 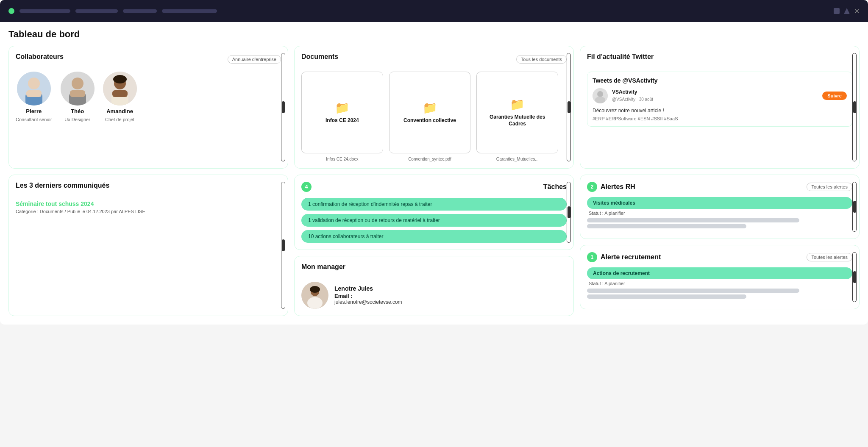 I want to click on titlebar-square-icon, so click(x=837, y=11).